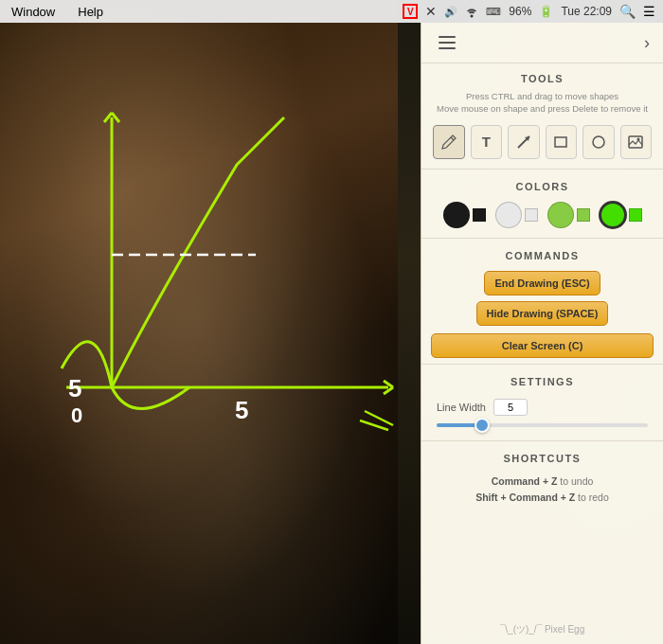  Describe the element at coordinates (621, 215) in the screenshot. I see `color-bright-green` at that location.